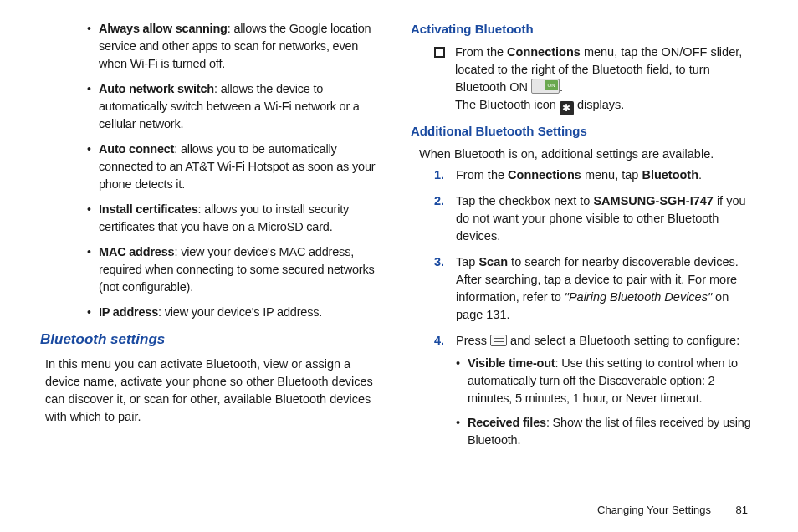 The height and width of the screenshot is (532, 798). Describe the element at coordinates (214, 340) in the screenshot. I see `bluetooth-settings-heading: Bluetooth settings` at that location.